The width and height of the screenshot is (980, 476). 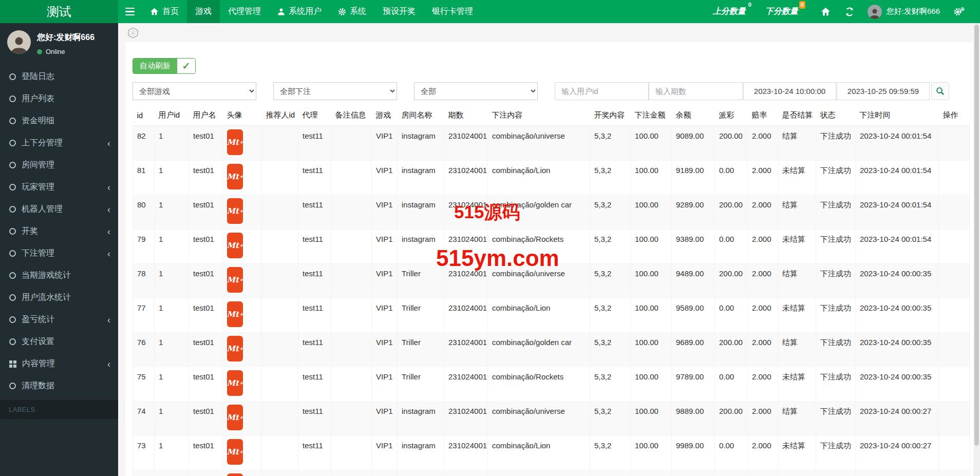 I want to click on cell-payout: 0.00, so click(x=731, y=384).